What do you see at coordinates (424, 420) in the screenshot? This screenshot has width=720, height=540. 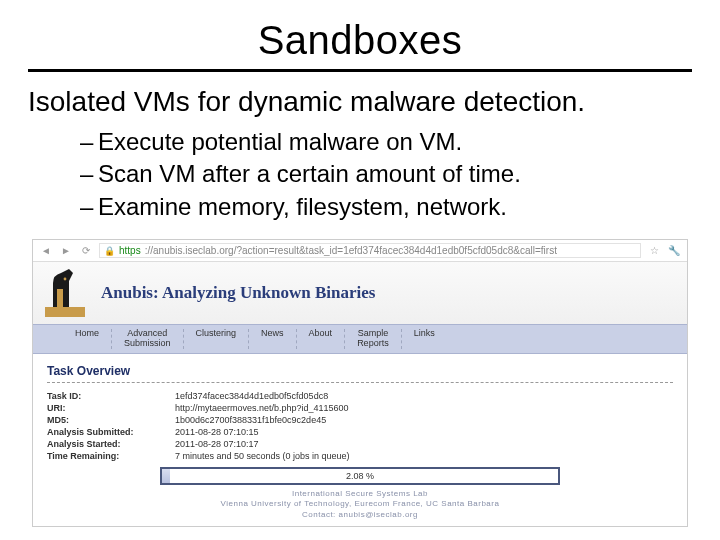 I see `value-md5: 1b00d6c2700f388331f1bfe0c9c2de45` at bounding box center [424, 420].